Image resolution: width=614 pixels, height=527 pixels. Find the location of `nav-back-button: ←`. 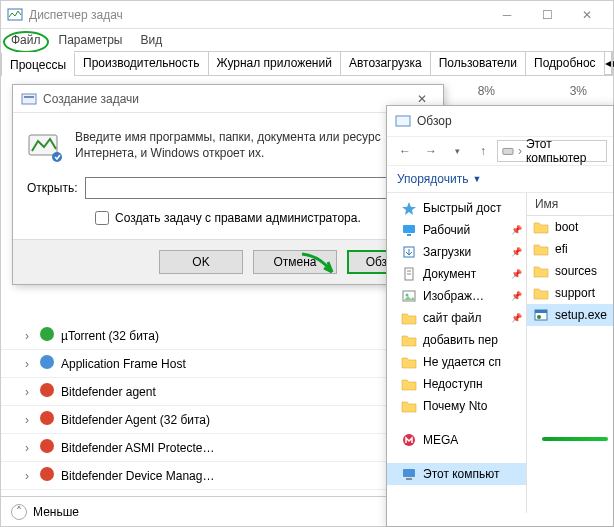

nav-back-button: ← is located at coordinates (405, 151).